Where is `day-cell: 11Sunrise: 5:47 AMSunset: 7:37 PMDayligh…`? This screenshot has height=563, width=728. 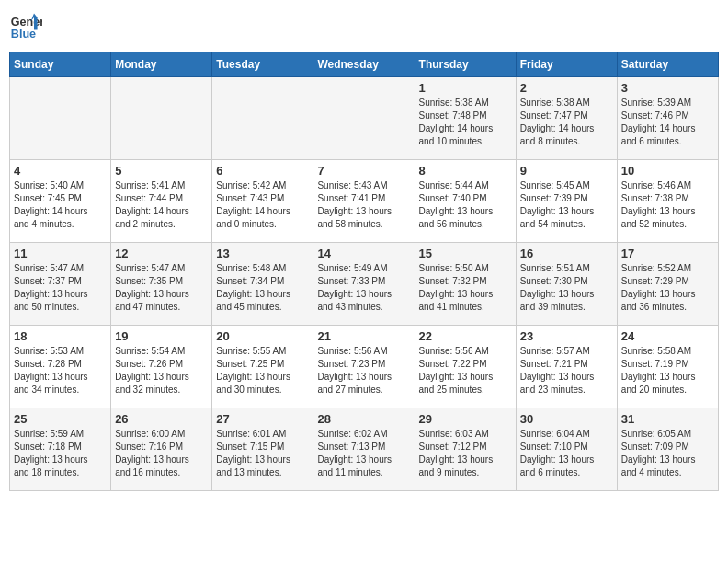 day-cell: 11Sunrise: 5:47 AMSunset: 7:37 PMDayligh… is located at coordinates (61, 284).